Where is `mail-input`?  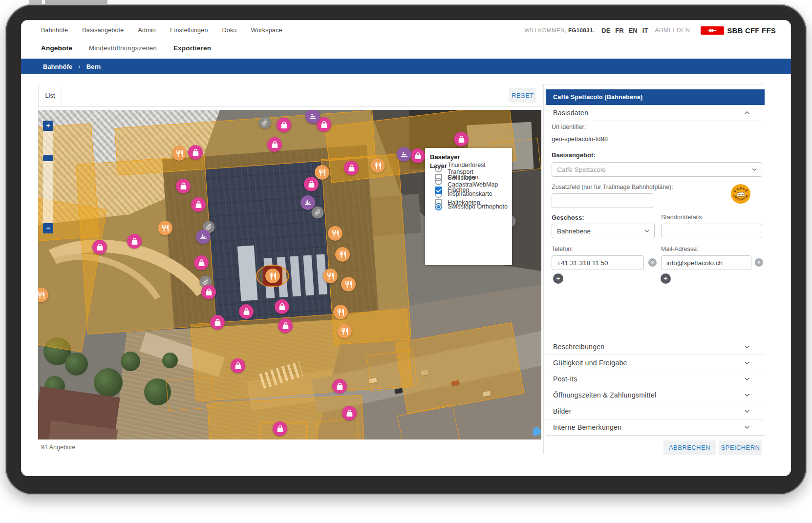
mail-input is located at coordinates (706, 263).